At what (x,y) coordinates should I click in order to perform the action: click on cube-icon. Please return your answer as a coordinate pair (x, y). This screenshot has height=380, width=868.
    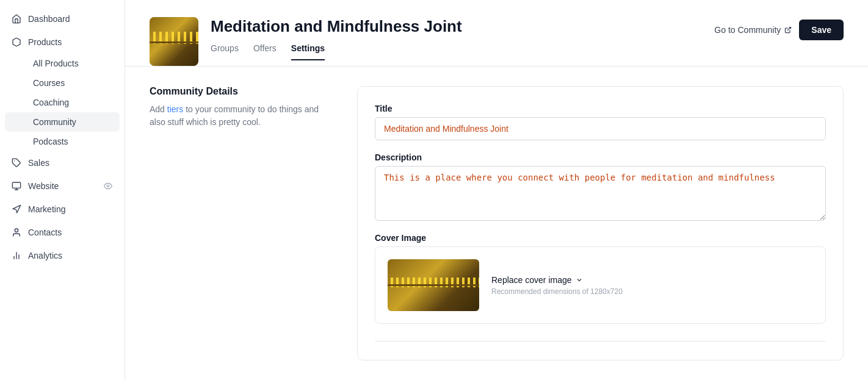
    Looking at the image, I should click on (16, 42).